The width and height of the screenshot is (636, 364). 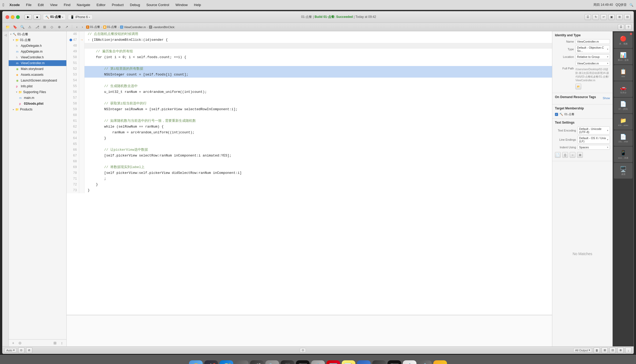 I want to click on sidebar-item-appdelegate-m: m AppDelegate.m, so click(x=37, y=52).